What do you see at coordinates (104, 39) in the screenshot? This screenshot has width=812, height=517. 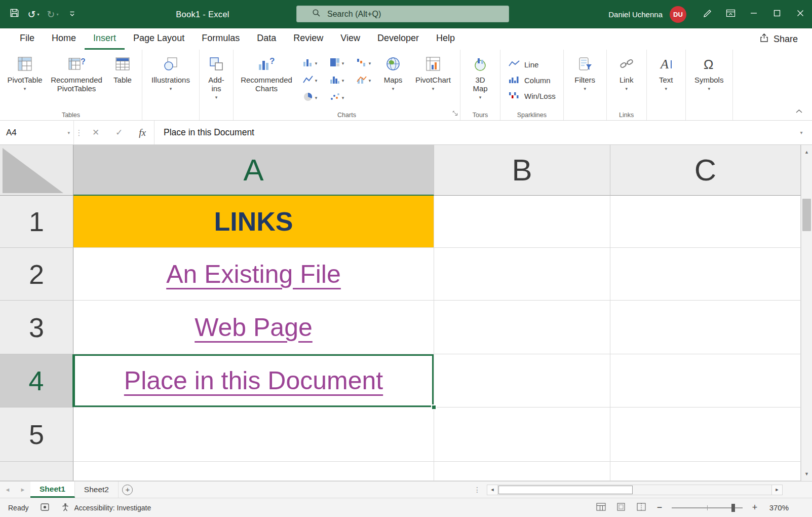 I see `tab-insert: Insert` at bounding box center [104, 39].